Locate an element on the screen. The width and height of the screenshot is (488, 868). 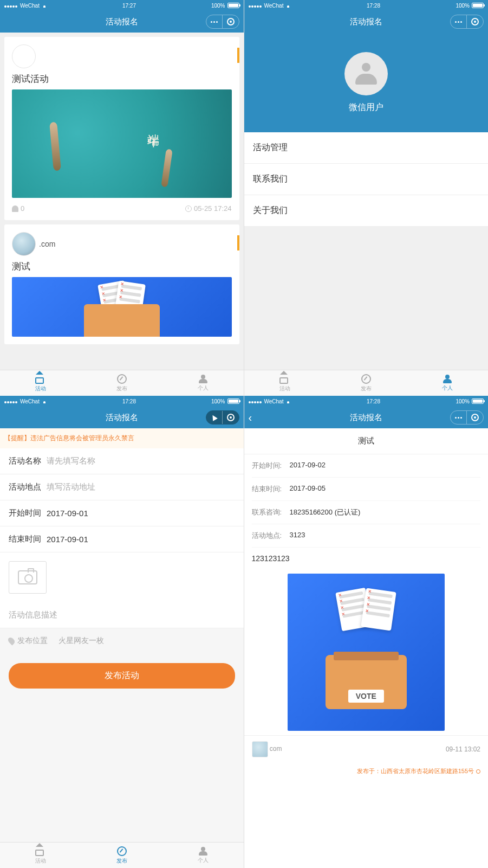
card-image: 端午 is located at coordinates (122, 144).